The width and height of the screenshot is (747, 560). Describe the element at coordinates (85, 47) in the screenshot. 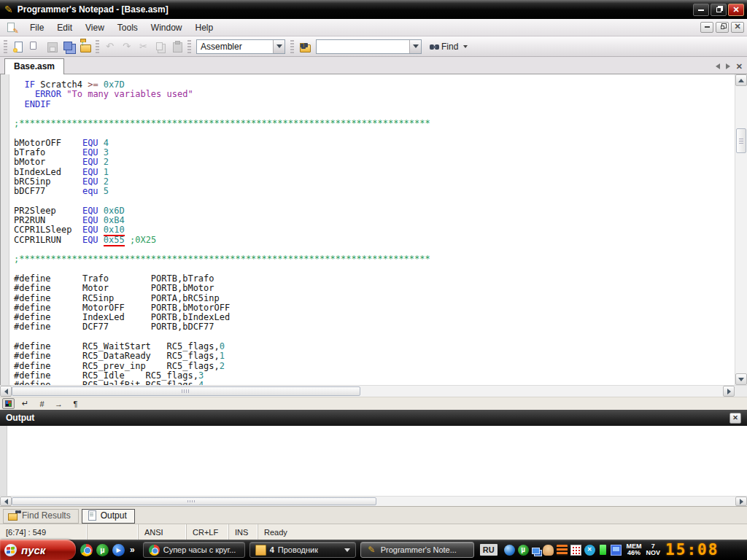

I see `open-project-button` at that location.